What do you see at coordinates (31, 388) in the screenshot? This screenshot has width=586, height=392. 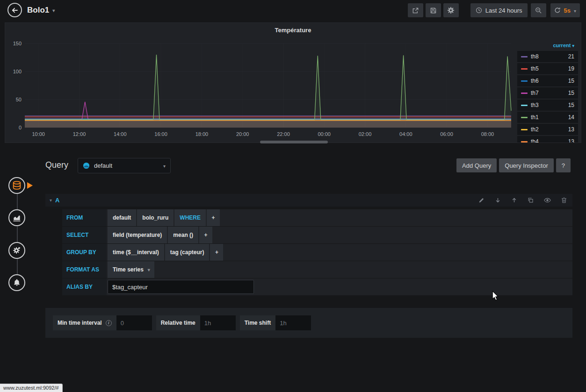 I see `browser-status-link: www.zuzutest.ml:9092/#` at bounding box center [31, 388].